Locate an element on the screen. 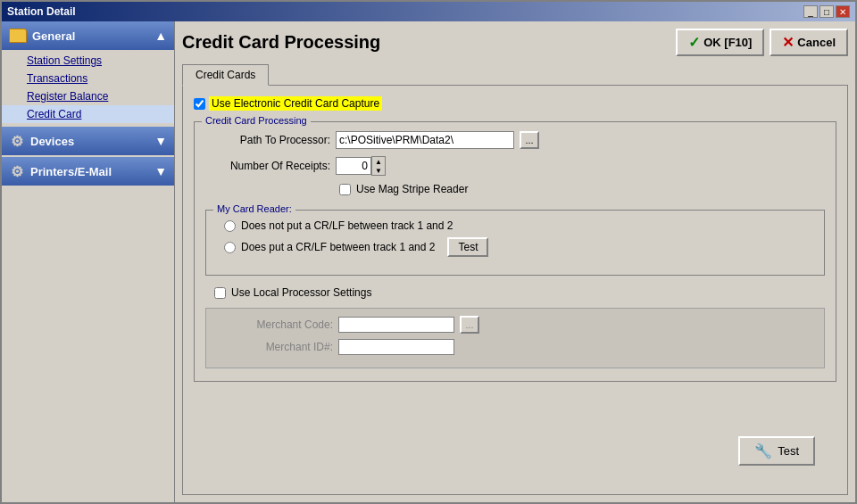 This screenshot has width=857, height=504. merchant-code-row: Merchant Code: ... is located at coordinates (515, 325).